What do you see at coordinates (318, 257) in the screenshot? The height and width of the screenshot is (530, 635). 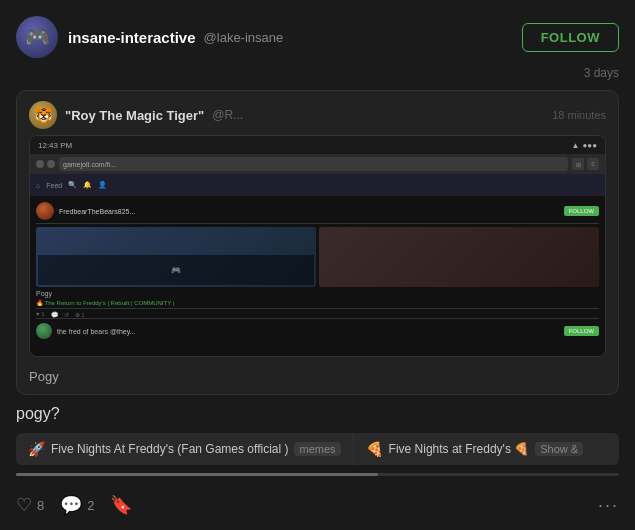 I see `image-grid: 🎮` at bounding box center [318, 257].